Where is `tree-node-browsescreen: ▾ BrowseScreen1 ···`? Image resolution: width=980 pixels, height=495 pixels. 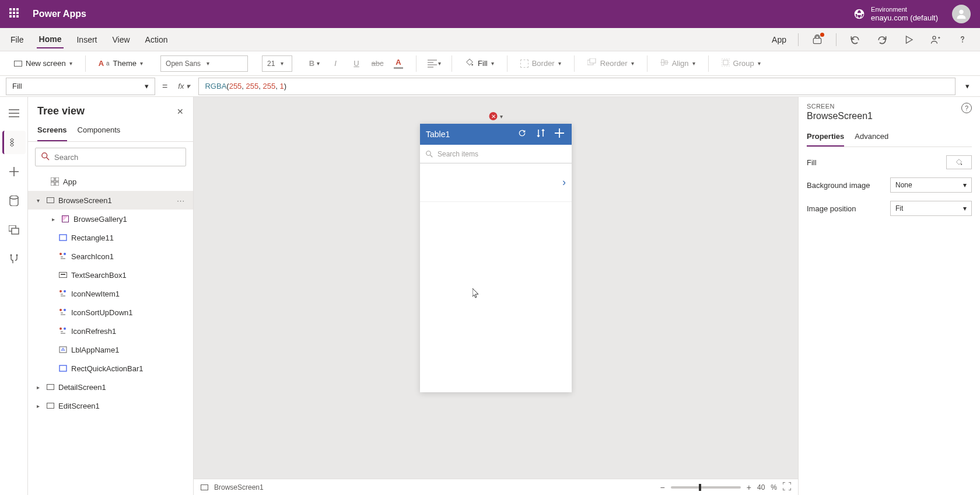
tree-node-browsescreen: ▾ BrowseScreen1 ··· is located at coordinates (111, 200).